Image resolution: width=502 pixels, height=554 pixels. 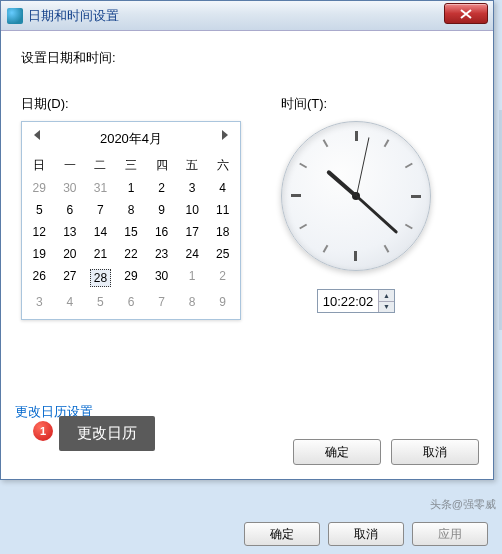 I want to click on calendar-day: 18, so click(x=222, y=232).